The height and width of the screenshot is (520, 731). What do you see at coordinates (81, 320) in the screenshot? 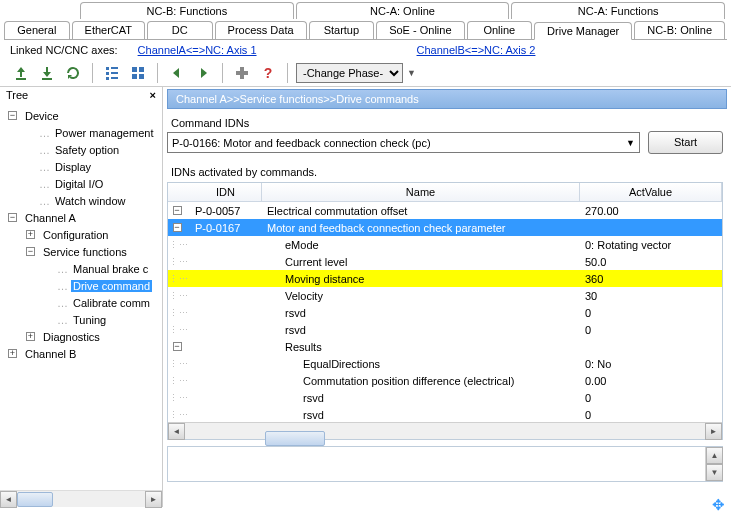
I see `tree-node: +…Tuning` at bounding box center [81, 320].